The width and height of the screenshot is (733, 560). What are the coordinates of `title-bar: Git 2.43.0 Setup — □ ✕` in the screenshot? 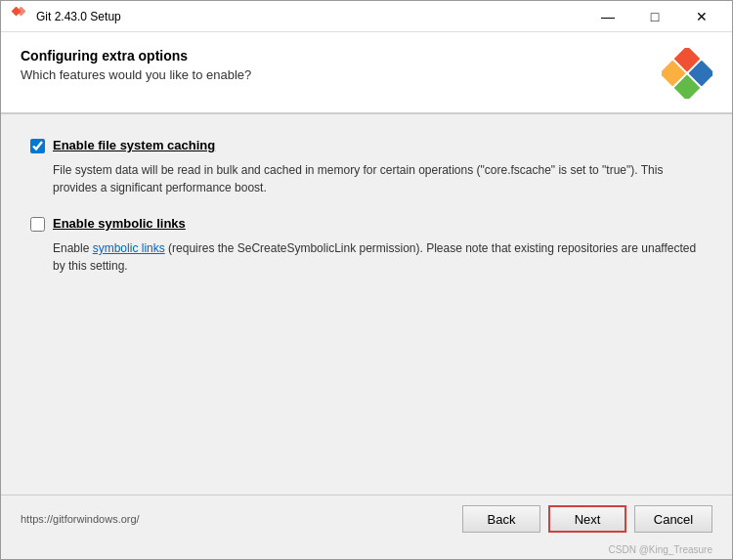 It's located at (366, 17).